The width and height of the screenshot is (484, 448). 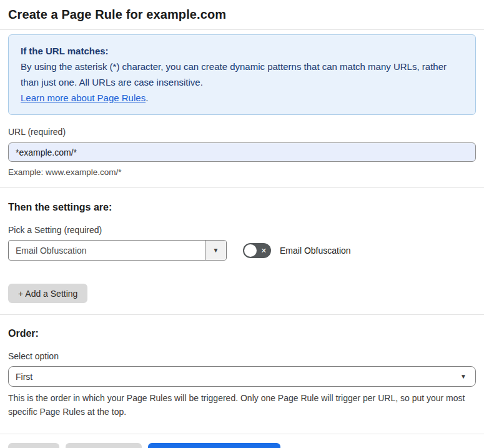 What do you see at coordinates (257, 251) in the screenshot?
I see `email-obfuscation-toggle: ✕` at bounding box center [257, 251].